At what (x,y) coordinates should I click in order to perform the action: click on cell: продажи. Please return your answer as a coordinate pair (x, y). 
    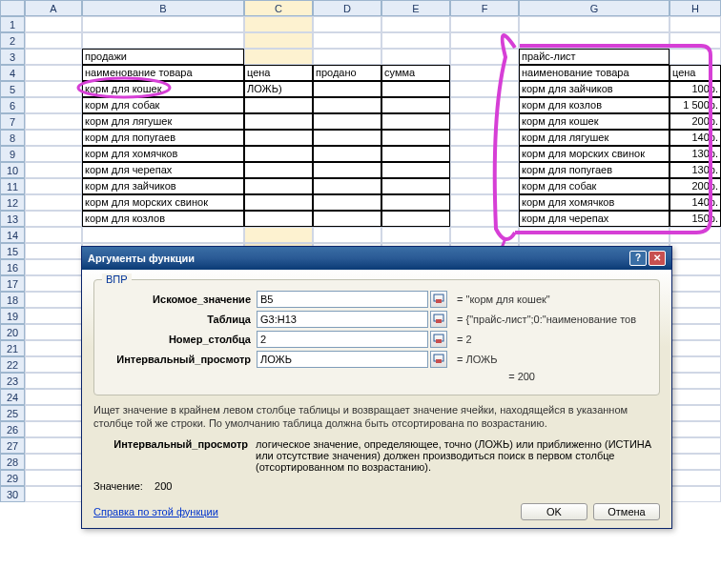
    Looking at the image, I should click on (163, 57).